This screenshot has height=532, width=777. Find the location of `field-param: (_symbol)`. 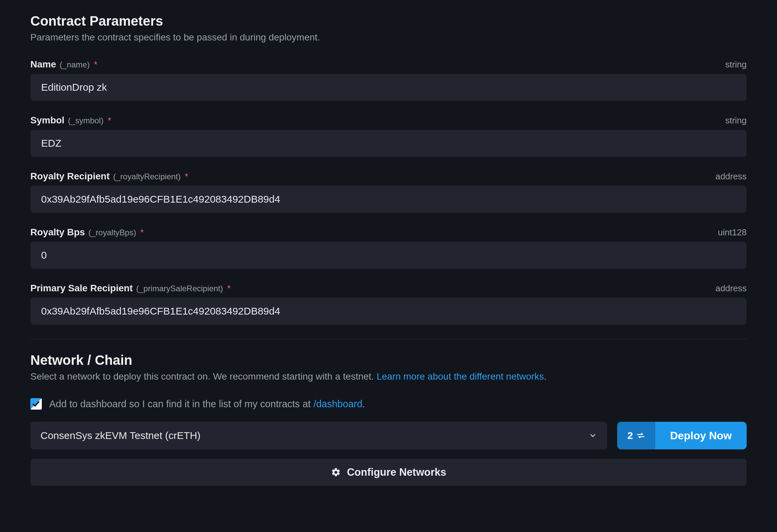

field-param: (_symbol) is located at coordinates (86, 121).